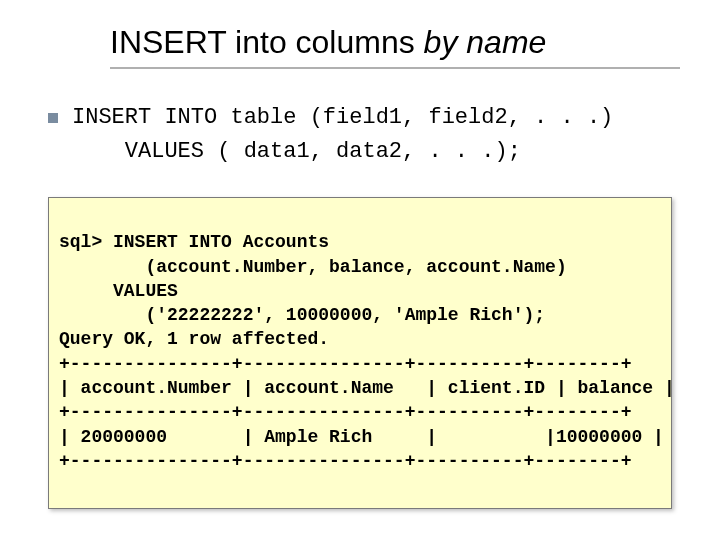  What do you see at coordinates (395, 68) in the screenshot?
I see `title-underline` at bounding box center [395, 68].